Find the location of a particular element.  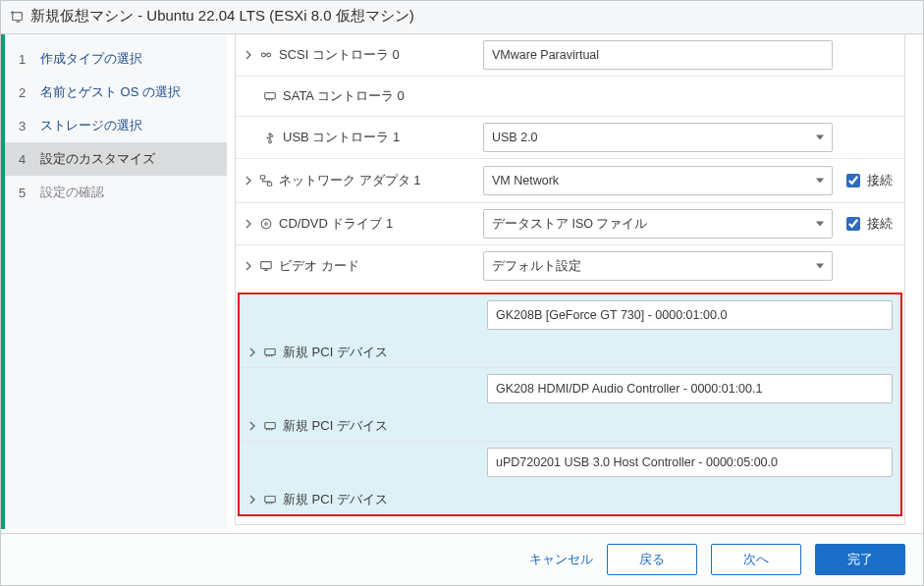

step-num: 5 is located at coordinates (25, 192).